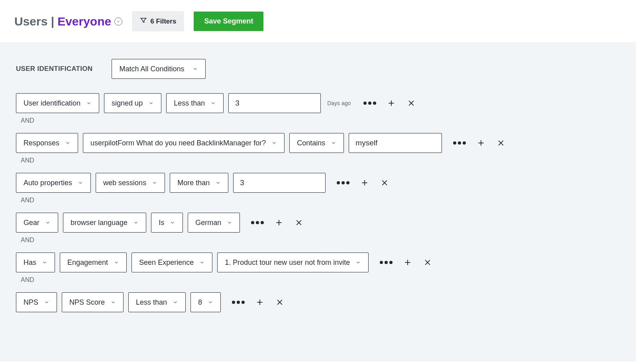  What do you see at coordinates (37, 302) in the screenshot?
I see `condition-select: NPS` at bounding box center [37, 302].